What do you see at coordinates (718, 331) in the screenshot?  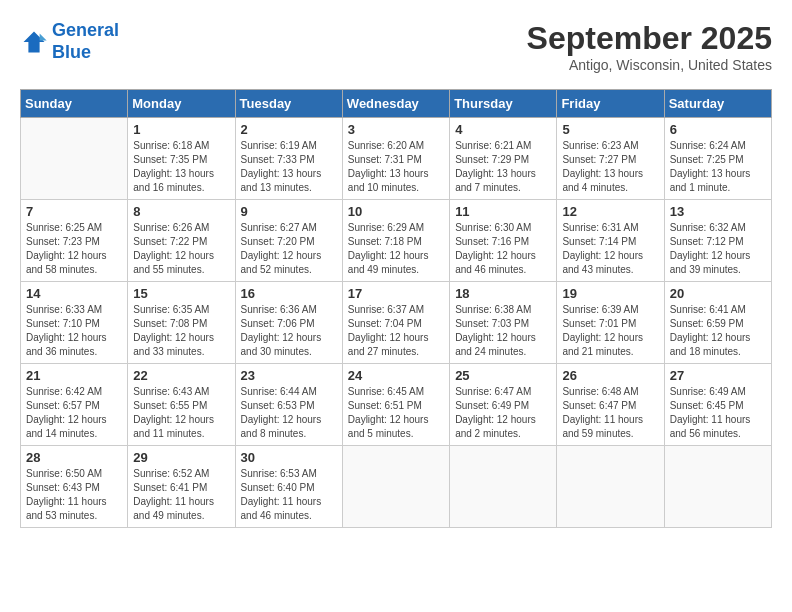 I see `cell-info: Sunrise: 6:41 AMSunset: 6:59 PMDaylight:…` at bounding box center [718, 331].